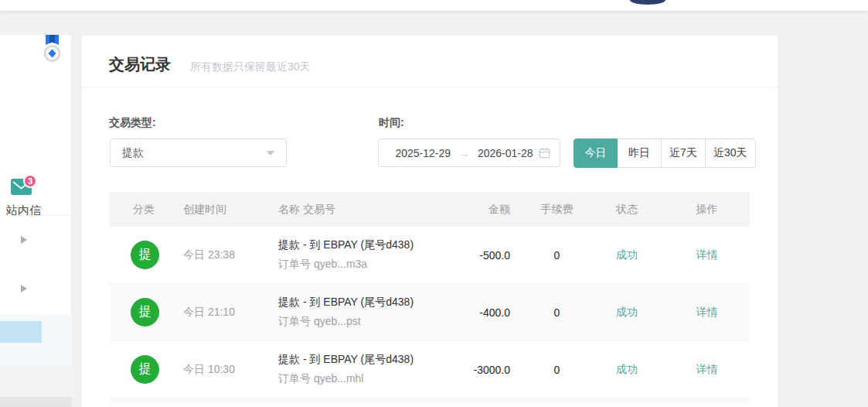  Describe the element at coordinates (648, 2) in the screenshot. I see `user-avatar` at that location.